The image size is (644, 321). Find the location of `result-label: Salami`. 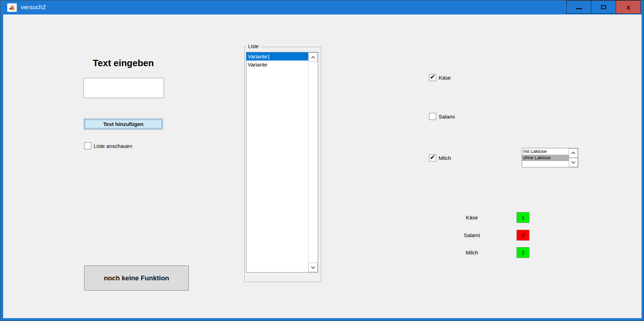

result-label: Salami is located at coordinates (472, 235).